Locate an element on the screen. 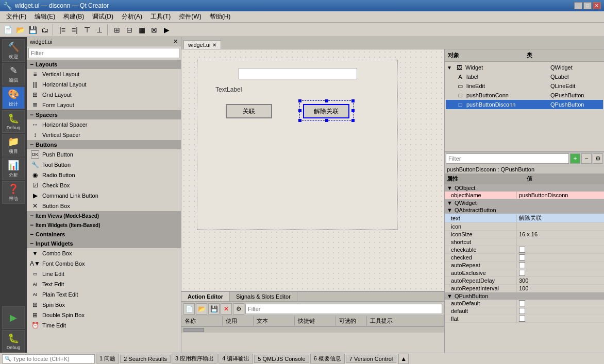 This screenshot has height=364, width=604. widget-item-horizontal-layout: ||| Horizontal Layout is located at coordinates (104, 84).